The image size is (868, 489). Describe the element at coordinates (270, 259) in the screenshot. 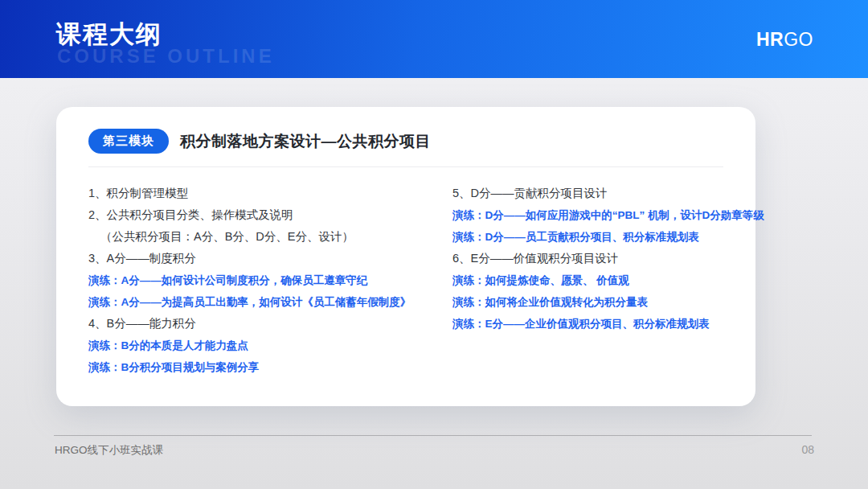

I see `outline-item: 3、A分——制度积分` at that location.